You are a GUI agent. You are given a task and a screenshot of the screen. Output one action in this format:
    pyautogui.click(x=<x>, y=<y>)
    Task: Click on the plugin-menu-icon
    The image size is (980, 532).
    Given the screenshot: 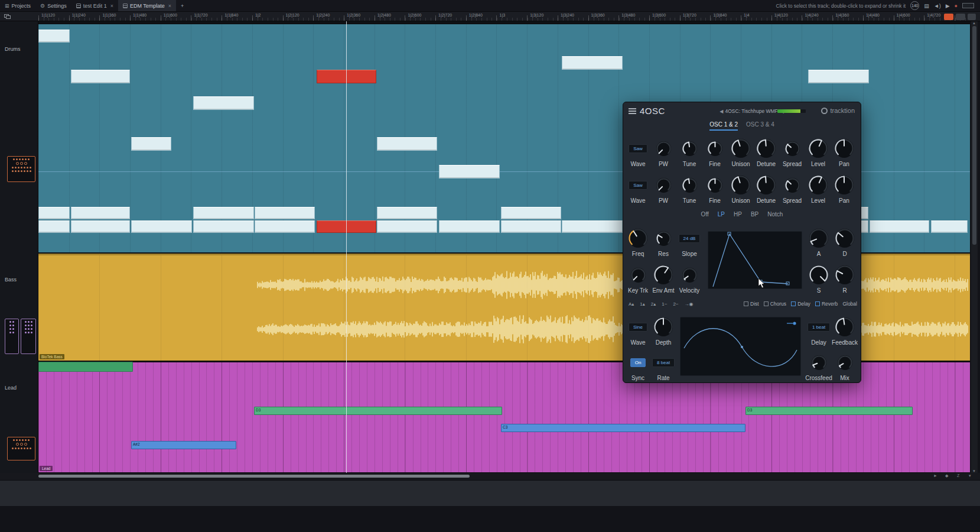 What is the action you would take?
    pyautogui.click(x=632, y=111)
    